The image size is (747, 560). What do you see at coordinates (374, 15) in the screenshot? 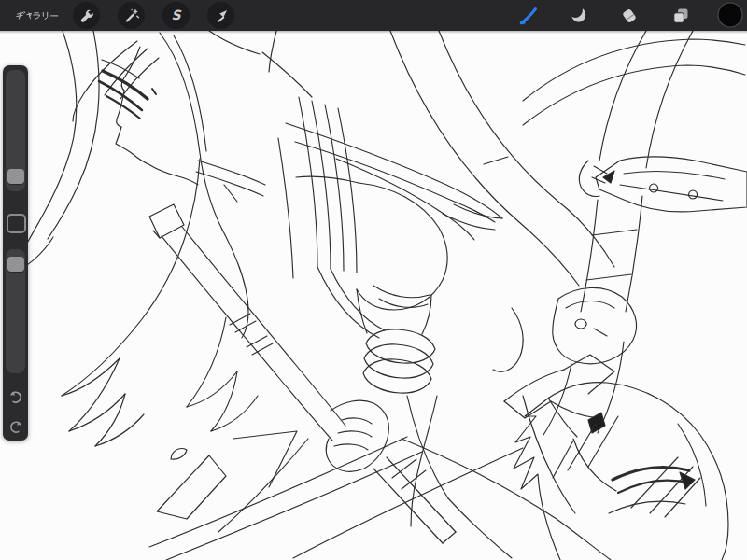
I see `top-toolbar: S` at bounding box center [374, 15].